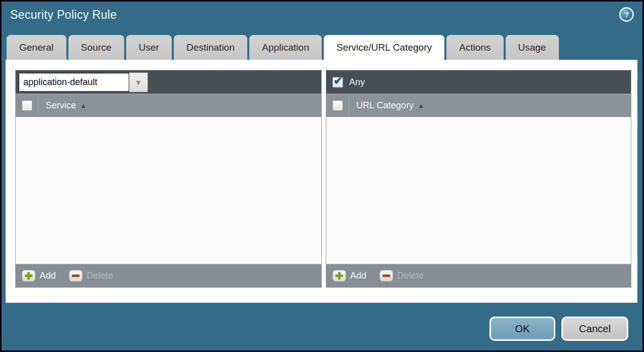  I want to click on tab-source: Source, so click(96, 48).